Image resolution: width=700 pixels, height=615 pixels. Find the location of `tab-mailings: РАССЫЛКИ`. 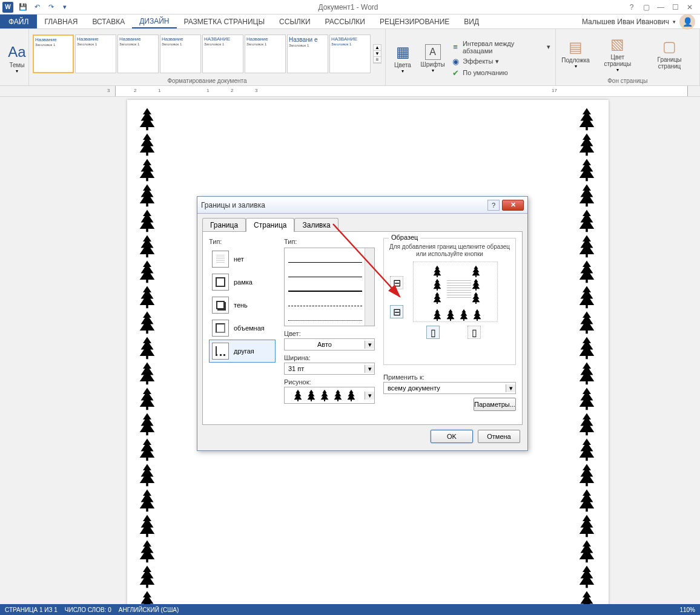

tab-mailings: РАССЫЛКИ is located at coordinates (345, 22).